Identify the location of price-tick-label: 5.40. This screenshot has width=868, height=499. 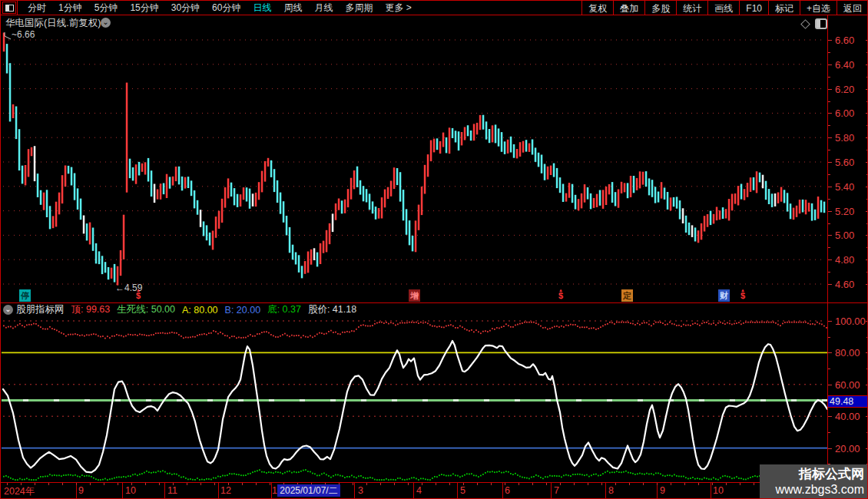
(845, 186).